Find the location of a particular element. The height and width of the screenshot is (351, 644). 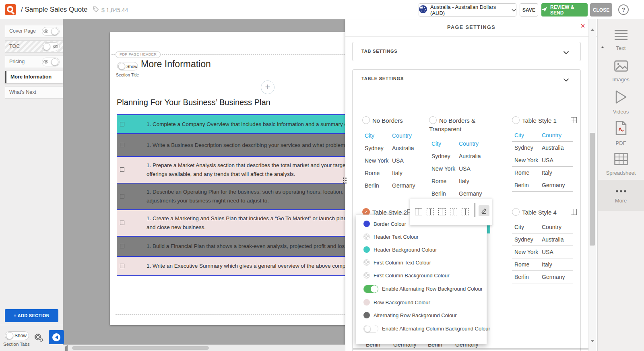

colour-menu-item-first-column-background-colour: First Column Background Colour is located at coordinates (421, 275).